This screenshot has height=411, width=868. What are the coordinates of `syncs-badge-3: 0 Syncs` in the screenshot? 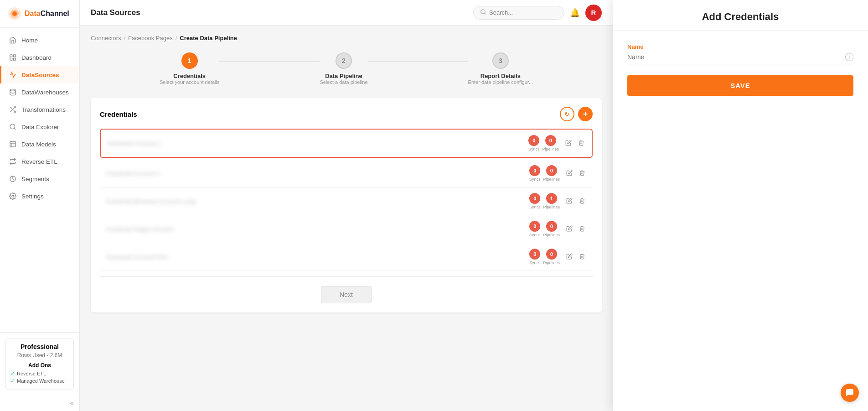 It's located at (535, 201).